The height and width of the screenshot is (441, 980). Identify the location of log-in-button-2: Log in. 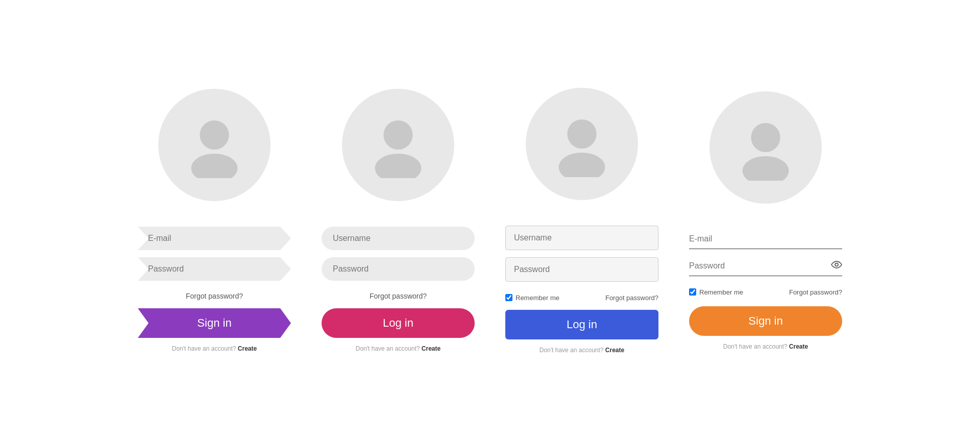
(398, 323).